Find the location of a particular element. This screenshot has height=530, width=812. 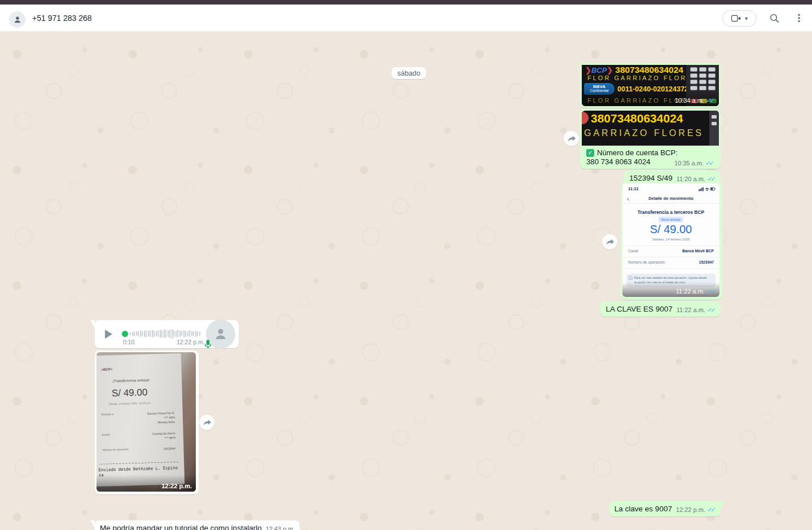

message-image-bank-card-2: 38073480634024 GARRIAZO FLORES ✓ Número … is located at coordinates (650, 139).